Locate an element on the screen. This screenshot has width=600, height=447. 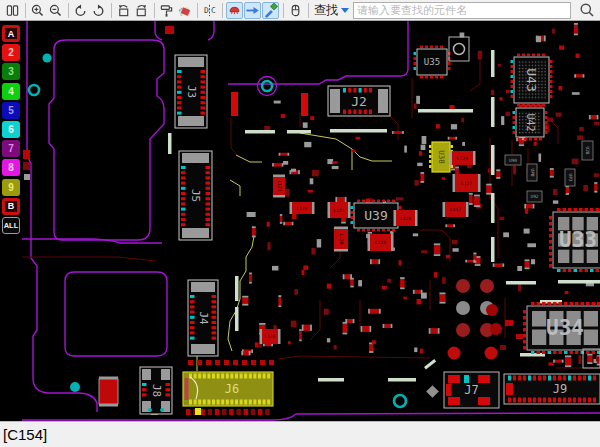
svg-text: J8 is located at coordinates (156, 390).